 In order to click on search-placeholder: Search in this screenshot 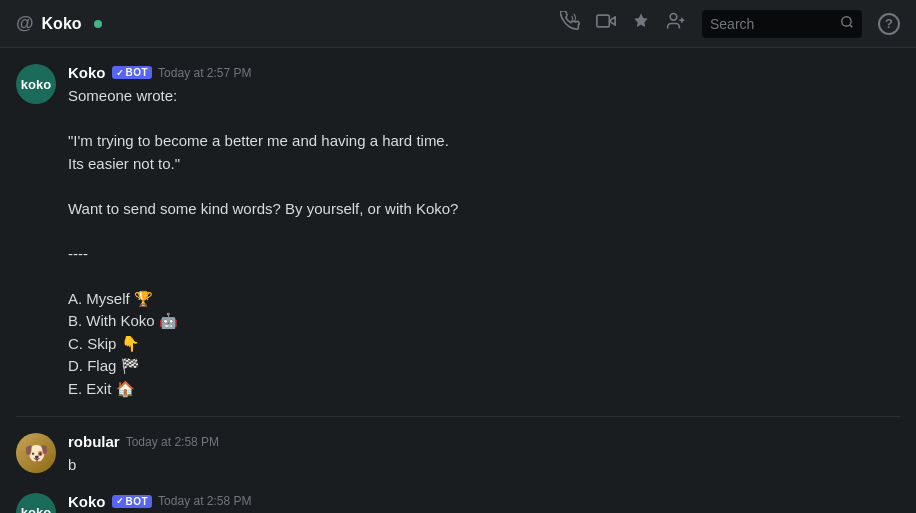, I will do `click(772, 24)`.